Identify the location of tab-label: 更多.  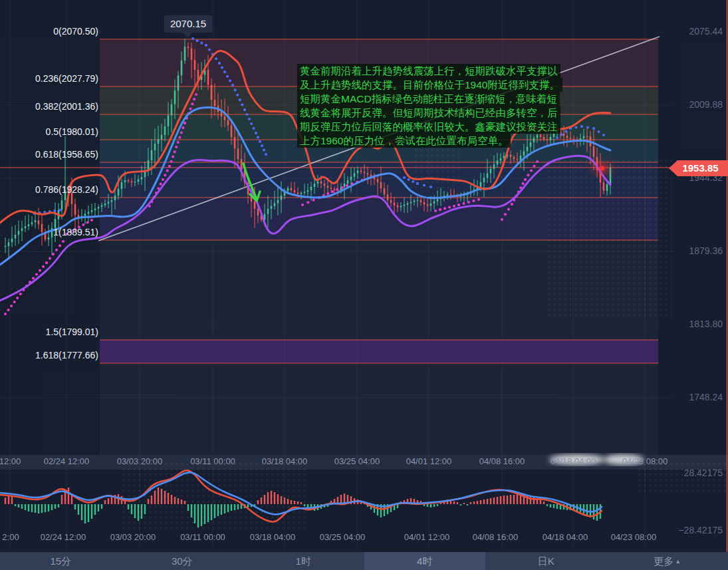
(664, 561).